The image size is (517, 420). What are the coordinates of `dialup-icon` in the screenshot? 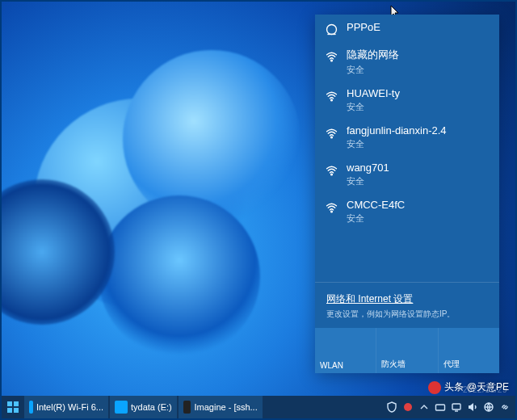 It's located at (331, 29).